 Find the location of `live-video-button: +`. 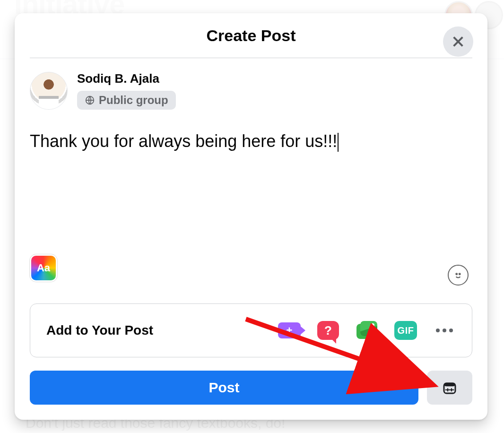

live-video-button: + is located at coordinates (289, 330).